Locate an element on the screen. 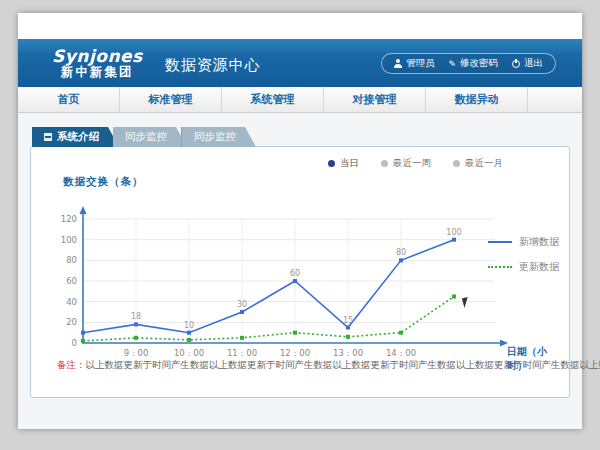  svg-text: 0 is located at coordinates (74, 343).